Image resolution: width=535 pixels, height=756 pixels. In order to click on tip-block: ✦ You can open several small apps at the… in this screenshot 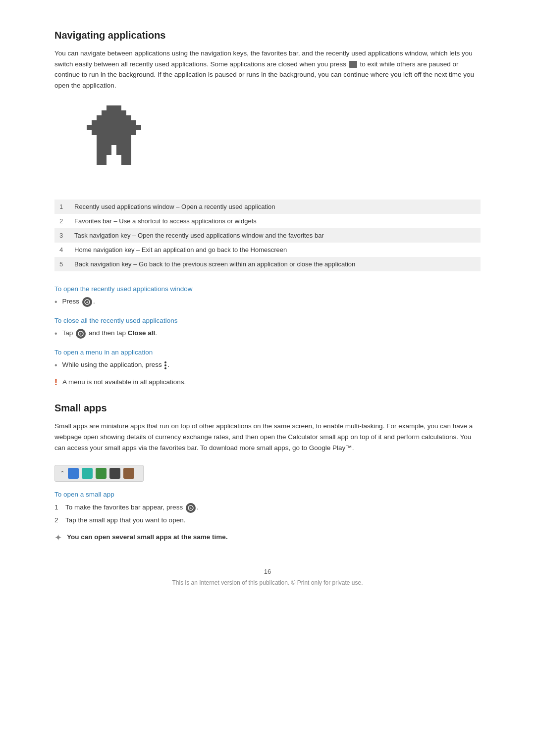, I will do `click(268, 538)`.